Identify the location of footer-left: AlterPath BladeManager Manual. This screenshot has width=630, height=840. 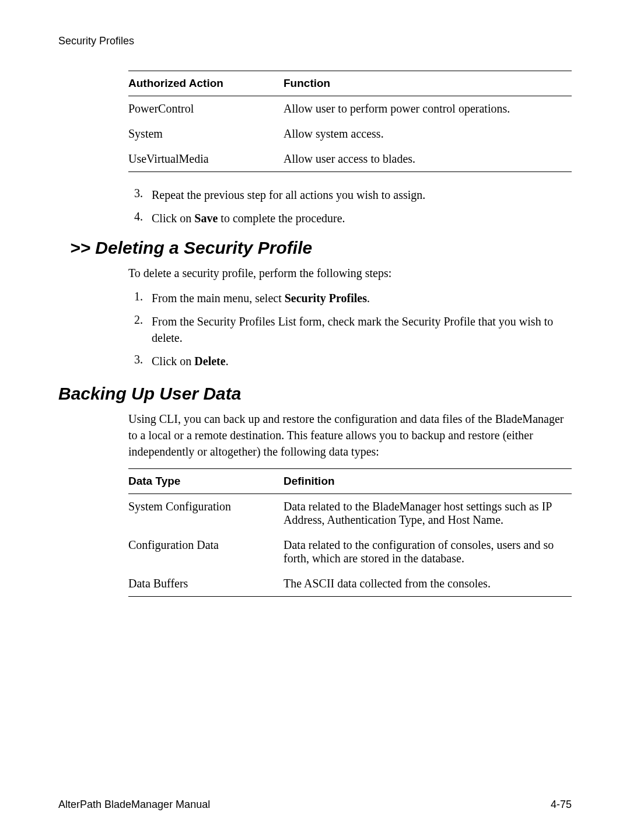
(134, 805).